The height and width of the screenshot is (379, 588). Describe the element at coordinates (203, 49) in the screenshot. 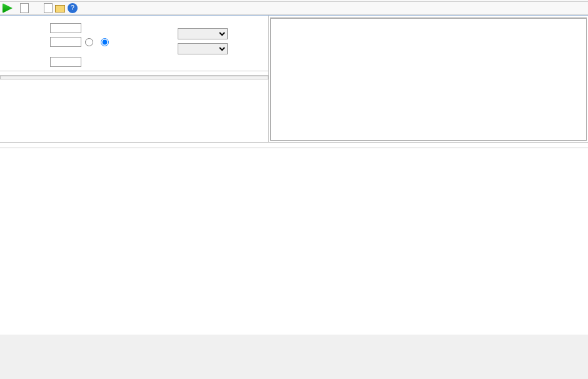

I see `ionization-select` at that location.